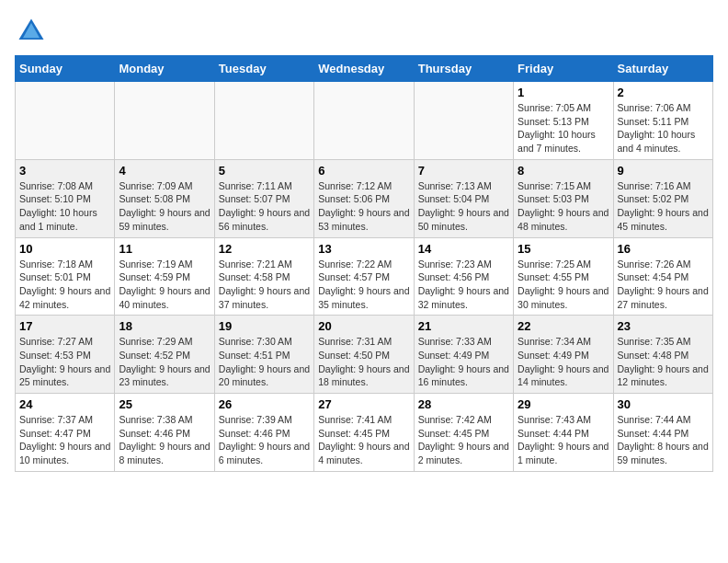 This screenshot has width=728, height=563. Describe the element at coordinates (164, 362) in the screenshot. I see `day-info: Sunrise: 7:29 AM Sunset: 4:52 PM Dayligh…` at that location.